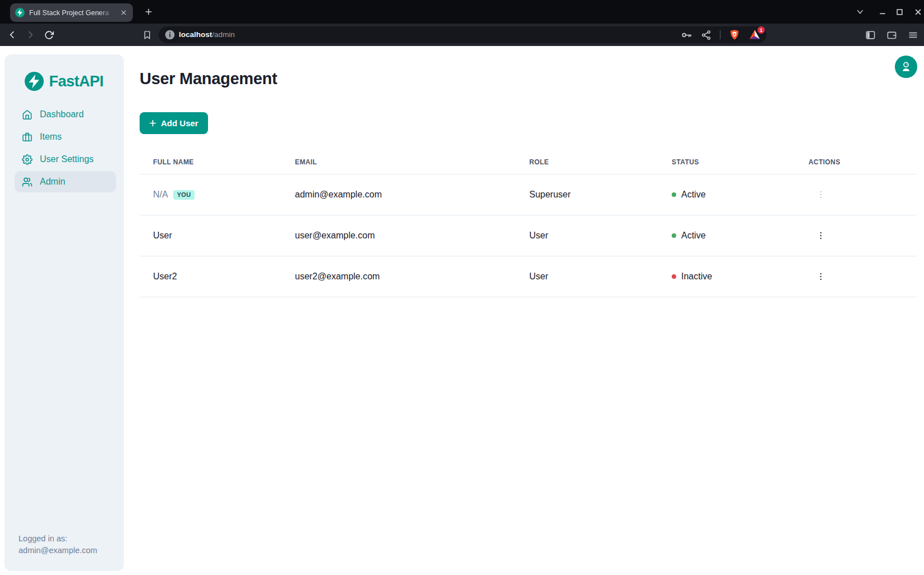 This screenshot has width=924, height=575. What do you see at coordinates (27, 182) in the screenshot?
I see `users-icon` at bounding box center [27, 182].